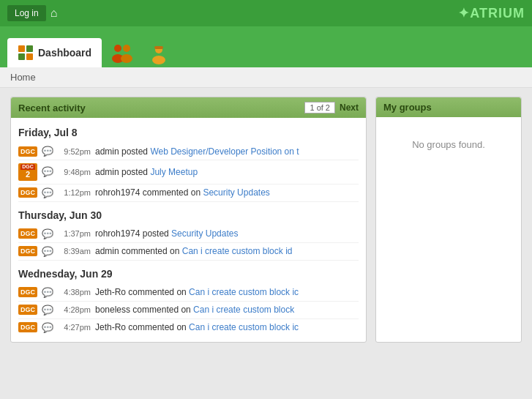 The width and height of the screenshot is (532, 399). What do you see at coordinates (320, 108) in the screenshot?
I see `page-indicator: 1 of 2` at bounding box center [320, 108].